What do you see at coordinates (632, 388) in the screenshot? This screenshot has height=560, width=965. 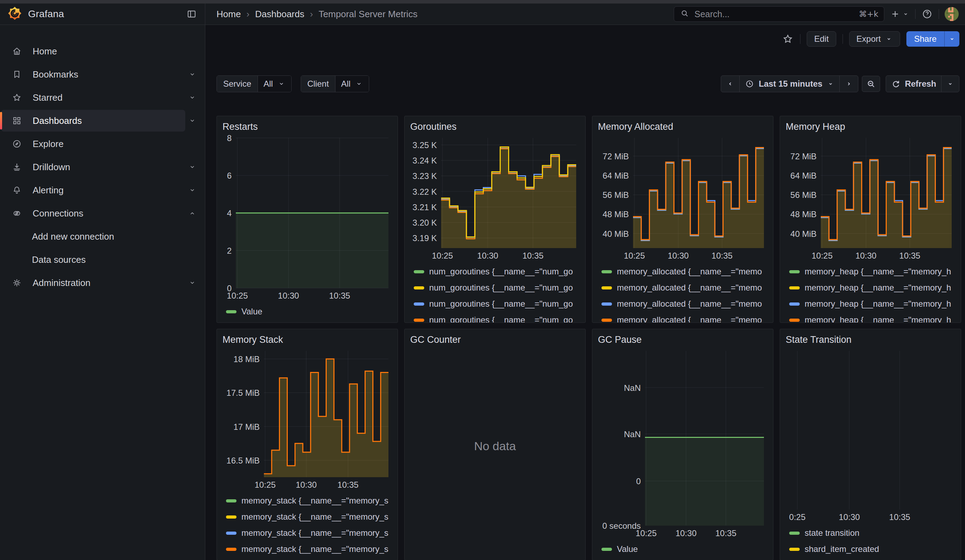 I see `y-tick-label: NaN` at bounding box center [632, 388].